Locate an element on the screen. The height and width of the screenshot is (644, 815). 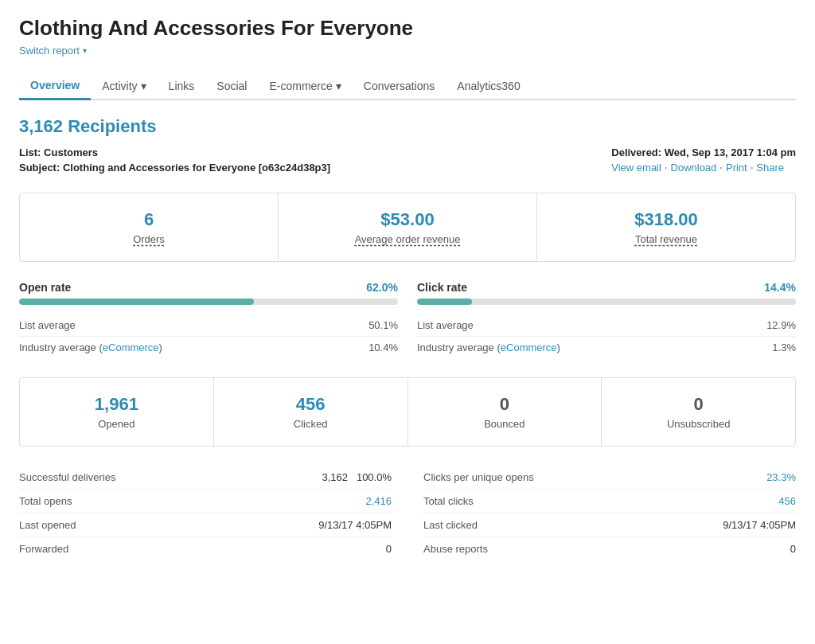
summary-clicks-per-unique: Clicks per unique opens 23.3% is located at coordinates (610, 478).